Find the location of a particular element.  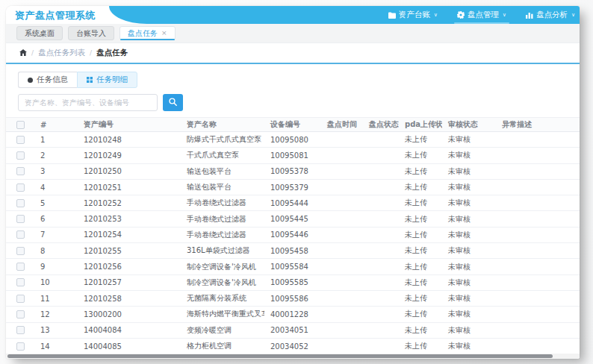

row-asset-name: 手动卷绕式过滤器 is located at coordinates (223, 219).